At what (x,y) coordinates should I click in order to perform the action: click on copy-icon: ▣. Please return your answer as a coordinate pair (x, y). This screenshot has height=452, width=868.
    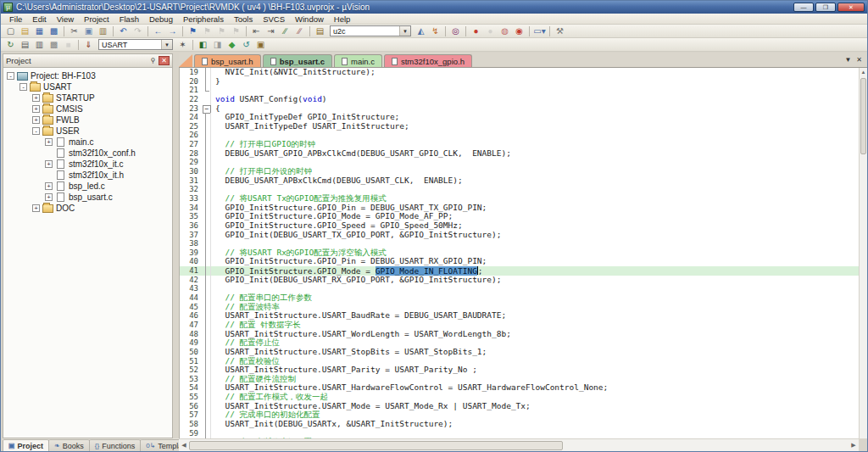
    Looking at the image, I should click on (88, 31).